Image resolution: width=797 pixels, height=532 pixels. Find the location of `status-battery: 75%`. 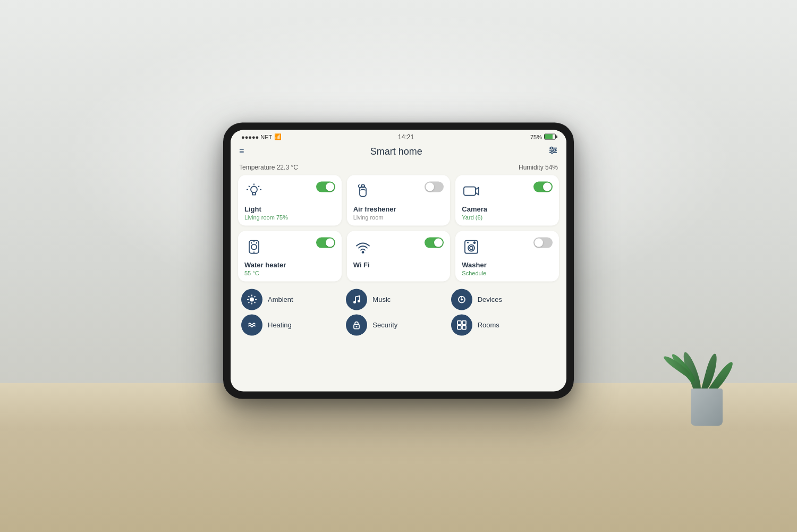

status-battery: 75% is located at coordinates (543, 137).